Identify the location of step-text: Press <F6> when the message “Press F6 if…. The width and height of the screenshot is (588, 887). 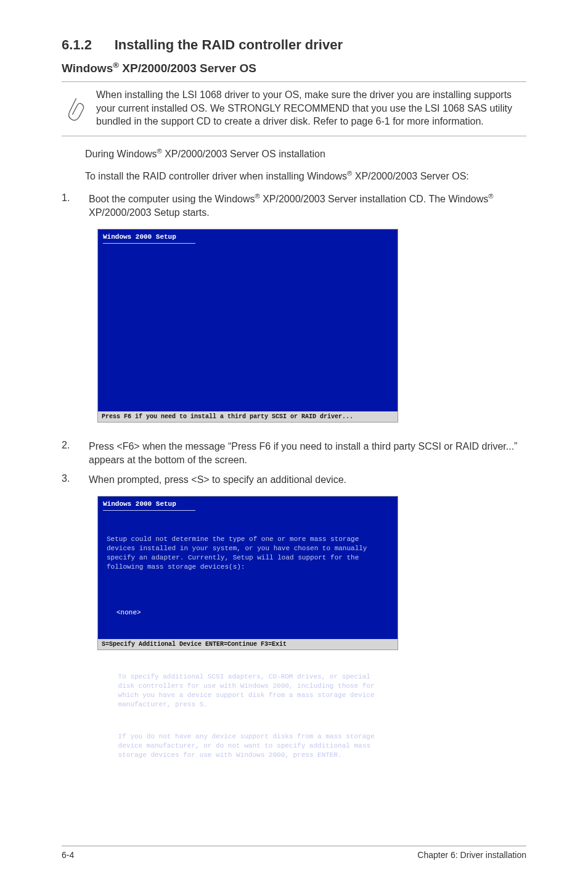
(308, 454).